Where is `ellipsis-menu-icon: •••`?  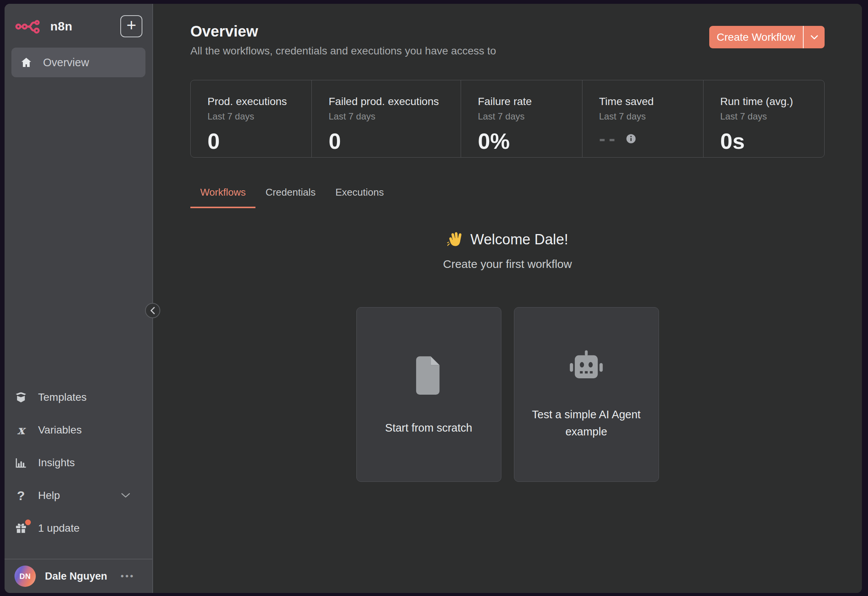
ellipsis-menu-icon: ••• is located at coordinates (128, 576).